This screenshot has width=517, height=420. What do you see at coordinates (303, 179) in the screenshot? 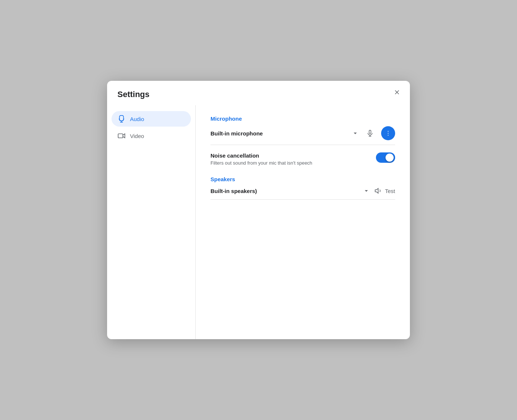
I see `speakers-section-title: Speakers` at bounding box center [303, 179].